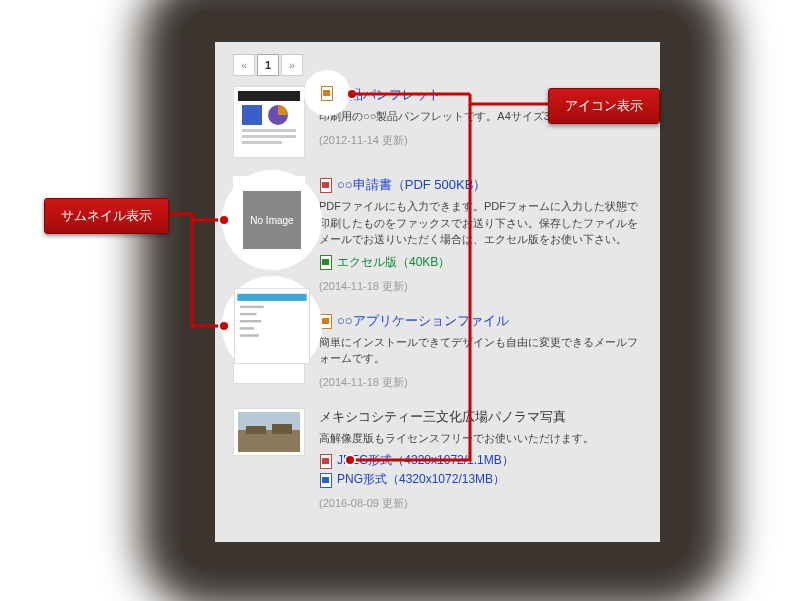 The image size is (801, 601). What do you see at coordinates (272, 326) in the screenshot?
I see `spotlight-thumbnail` at bounding box center [272, 326].